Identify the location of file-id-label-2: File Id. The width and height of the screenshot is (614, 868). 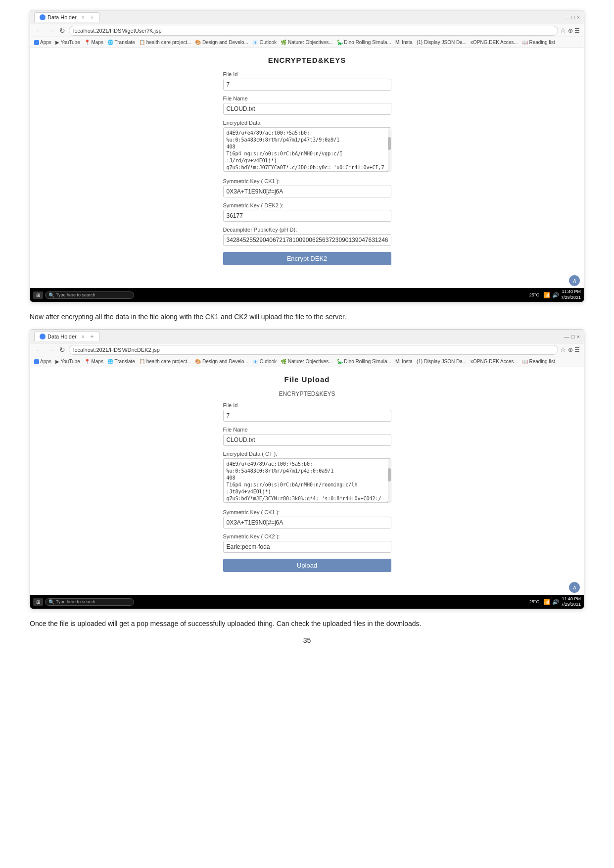
(307, 405).